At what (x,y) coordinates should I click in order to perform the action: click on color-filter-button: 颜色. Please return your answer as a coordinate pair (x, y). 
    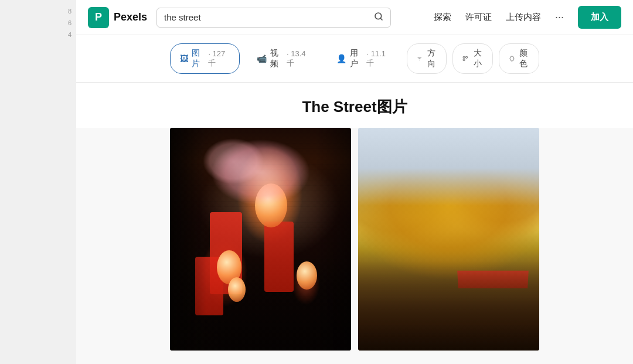
    Looking at the image, I should click on (519, 59).